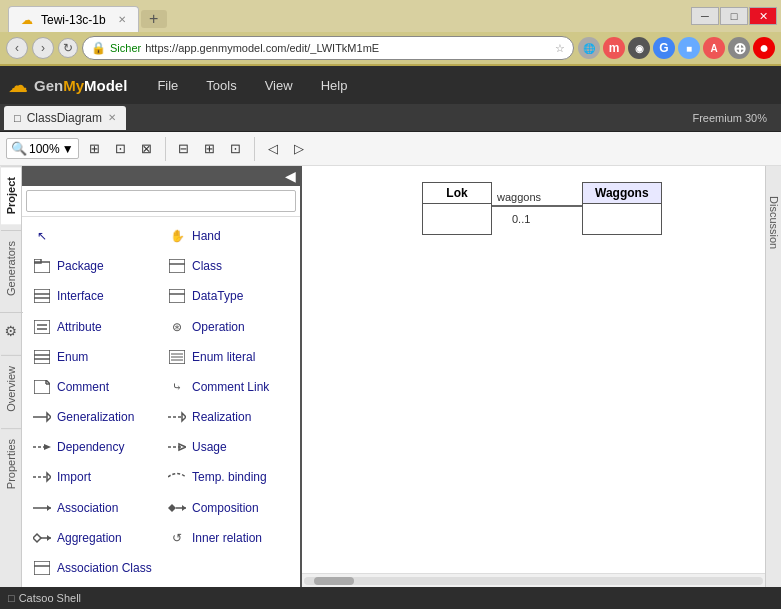 The height and width of the screenshot is (609, 781). I want to click on new-tab-button: +, so click(154, 19).